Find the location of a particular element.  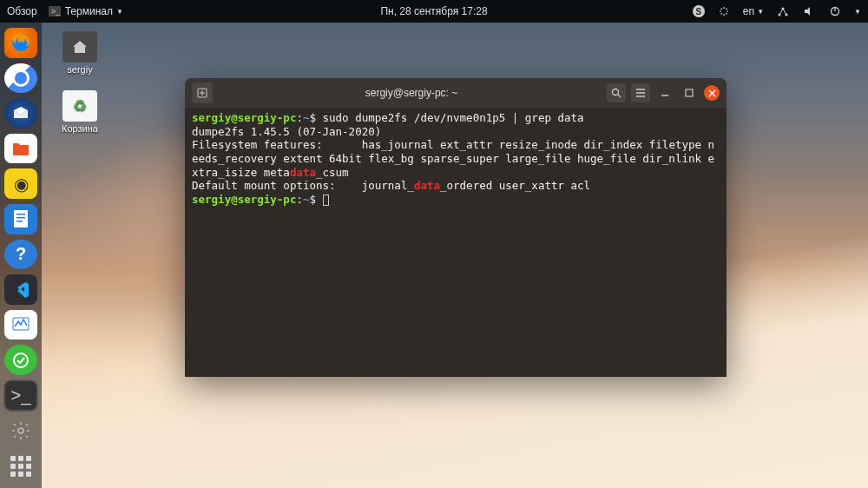

desktop-trash-label: Корзина is located at coordinates (80, 129).